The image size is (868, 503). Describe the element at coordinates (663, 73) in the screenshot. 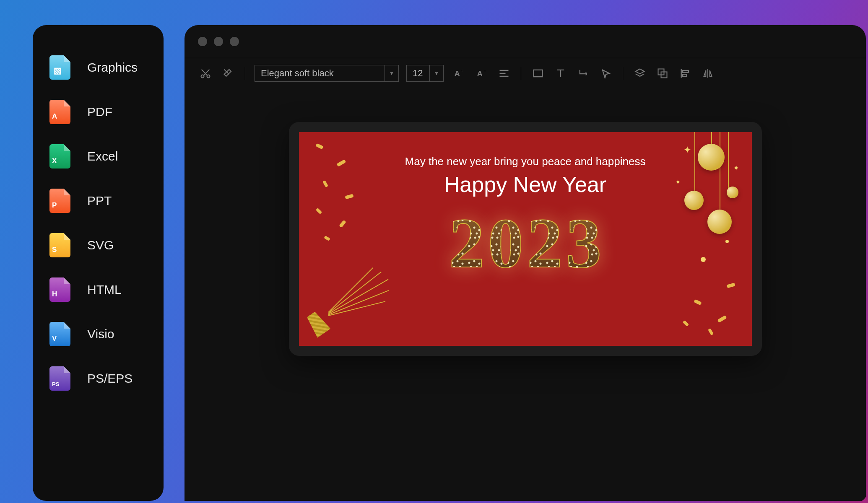

I see `group-icon` at that location.